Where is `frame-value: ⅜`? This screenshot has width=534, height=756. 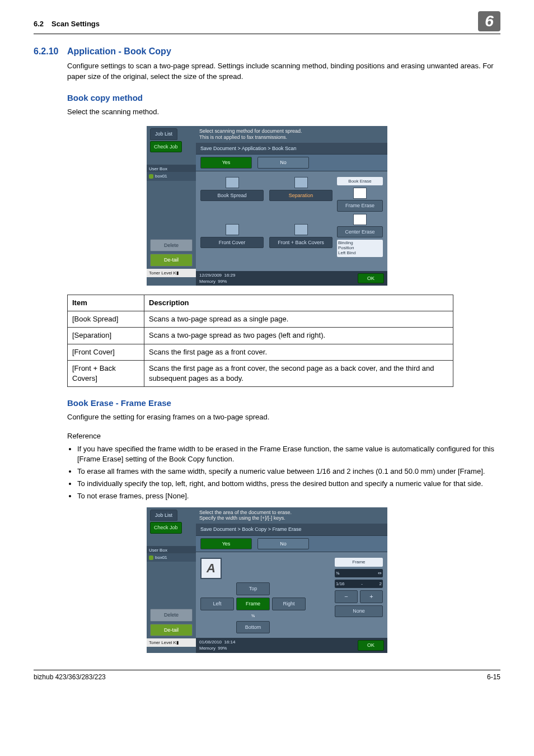 frame-value: ⅜ is located at coordinates (253, 616).